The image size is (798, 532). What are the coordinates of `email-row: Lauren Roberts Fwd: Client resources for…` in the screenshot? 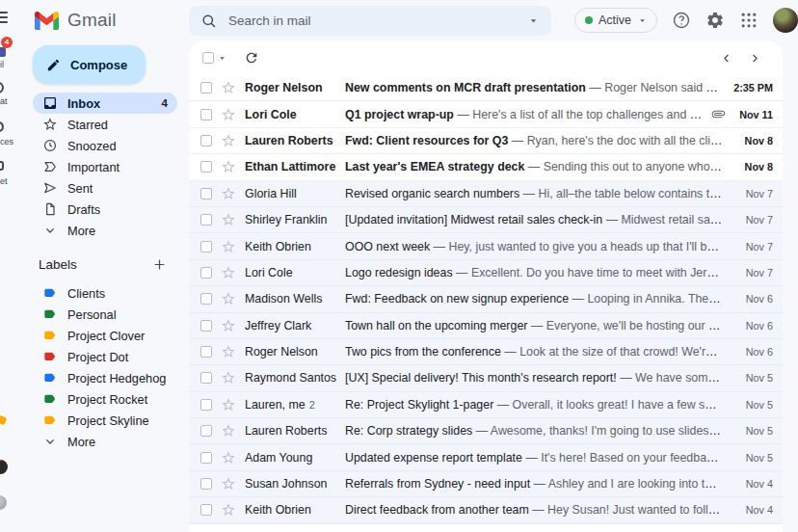 It's located at (486, 141).